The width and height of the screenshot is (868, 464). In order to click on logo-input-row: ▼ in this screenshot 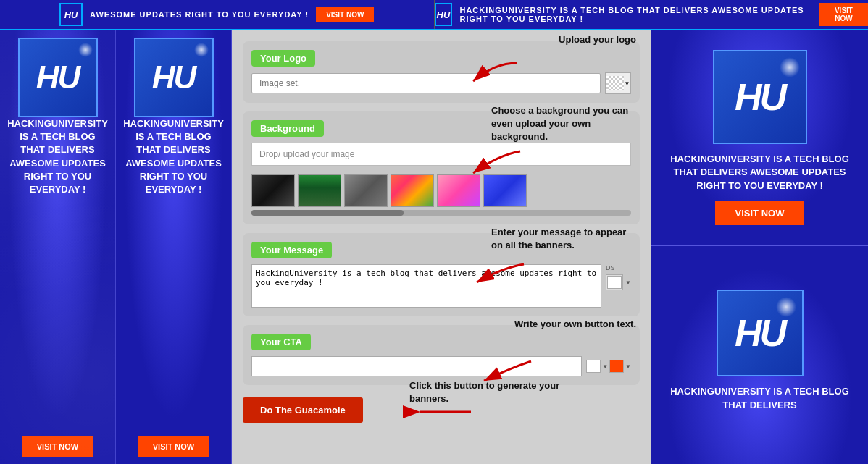, I will do `click(441, 83)`.